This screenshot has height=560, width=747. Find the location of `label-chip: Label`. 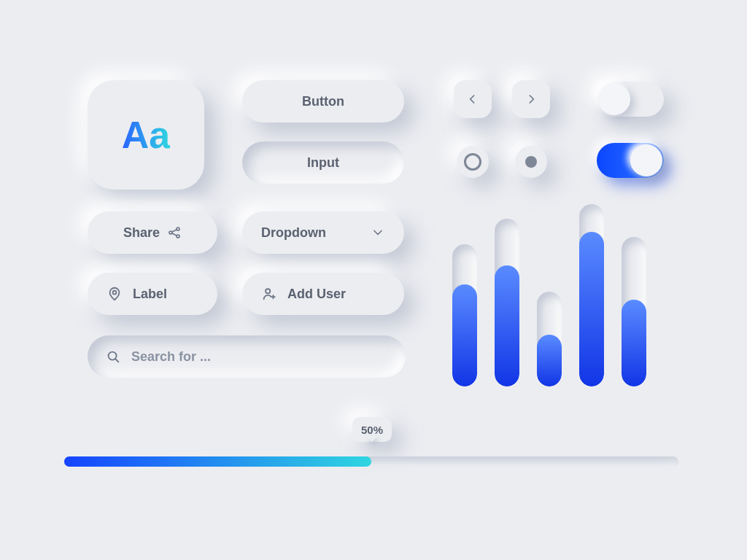

label-chip: Label is located at coordinates (152, 294).